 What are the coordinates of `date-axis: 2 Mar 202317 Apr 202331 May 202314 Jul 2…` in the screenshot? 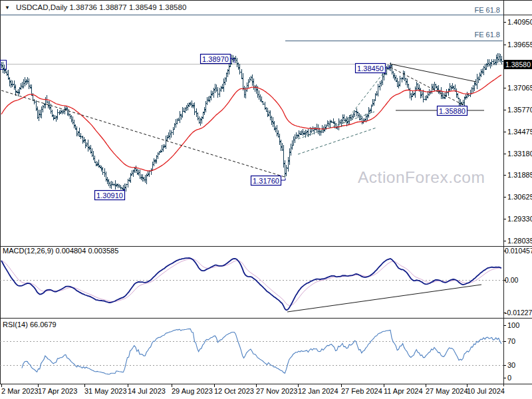 It's located at (253, 390).